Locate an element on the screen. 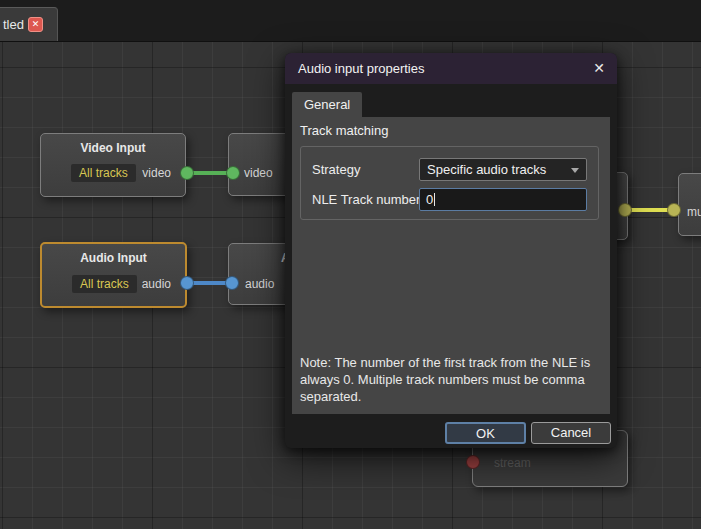 The width and height of the screenshot is (701, 529). text-caret is located at coordinates (434, 200).